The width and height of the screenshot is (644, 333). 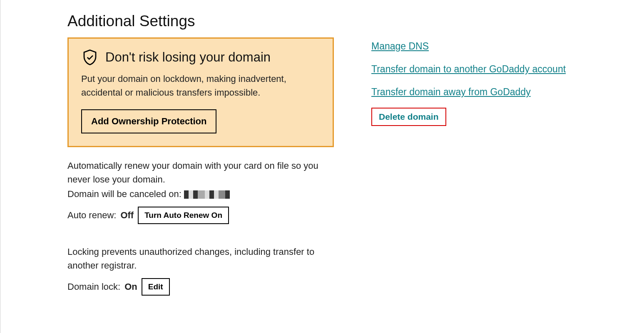 What do you see at coordinates (149, 121) in the screenshot?
I see `add-ownership-protection-button: Add Ownership Protection` at bounding box center [149, 121].